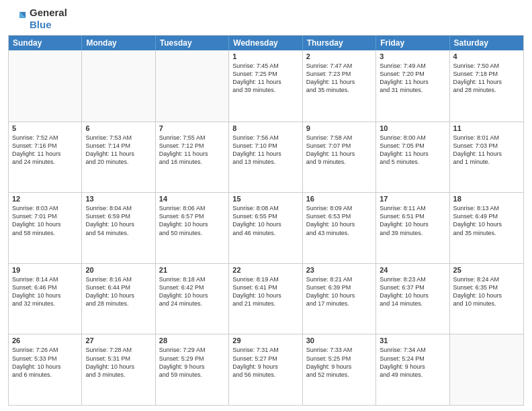  What do you see at coordinates (192, 363) in the screenshot?
I see `day-info: Sunrise: 7:29 AM Sunset: 5:29 PM Dayligh…` at bounding box center [192, 363].